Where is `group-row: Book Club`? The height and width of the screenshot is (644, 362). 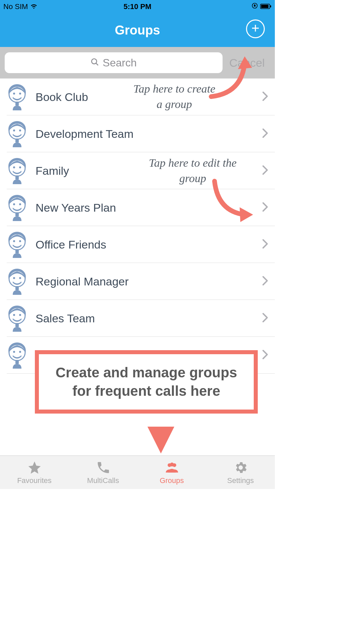 group-row: Book Club is located at coordinates (137, 97).